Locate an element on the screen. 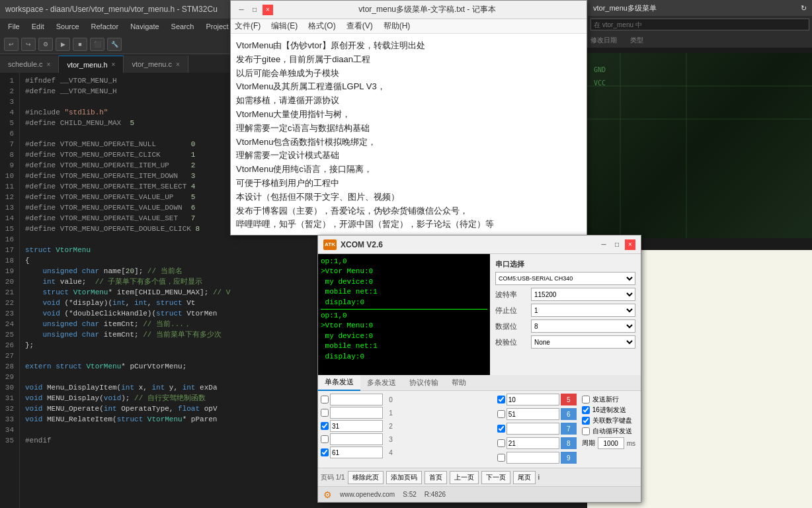 This screenshot has height=508, width=812. vtor-search-bar is located at coordinates (700, 24).